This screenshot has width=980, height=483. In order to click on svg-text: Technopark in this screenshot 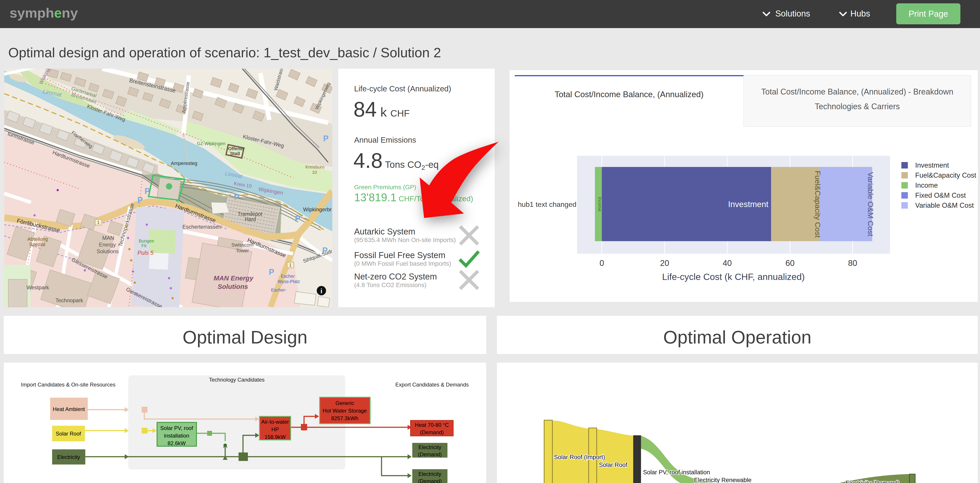, I will do `click(69, 300)`.